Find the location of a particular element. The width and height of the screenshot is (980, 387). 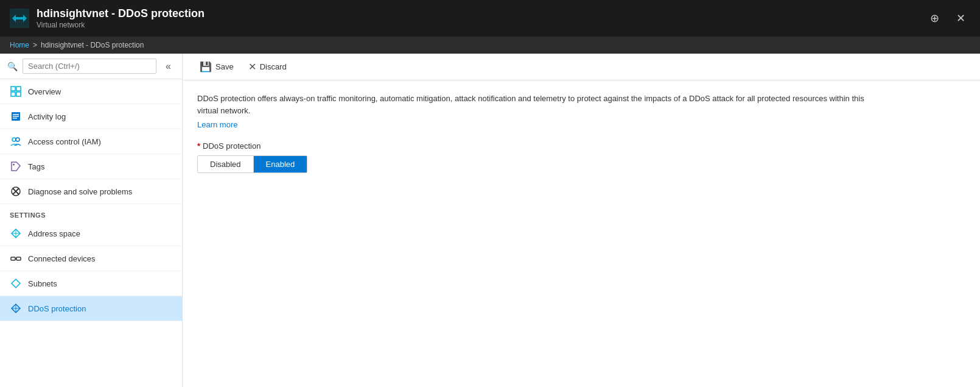

search-icon: 🔍 is located at coordinates (12, 66).